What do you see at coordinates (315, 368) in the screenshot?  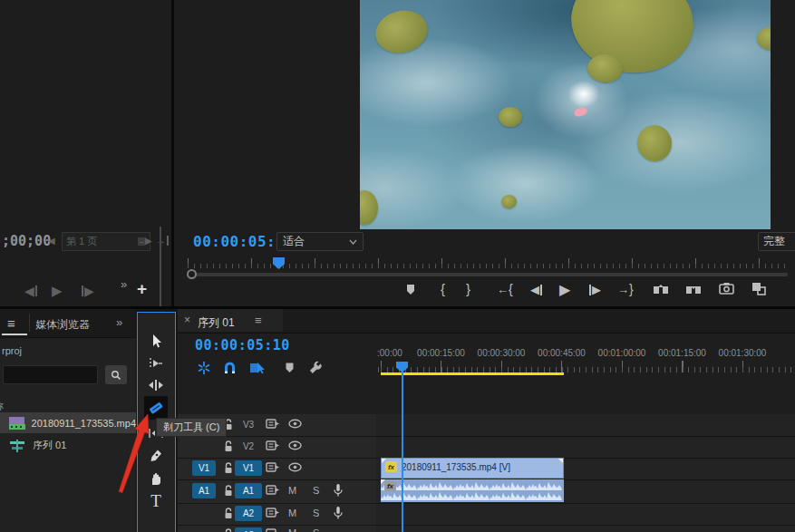 I see `wrench-icon` at bounding box center [315, 368].